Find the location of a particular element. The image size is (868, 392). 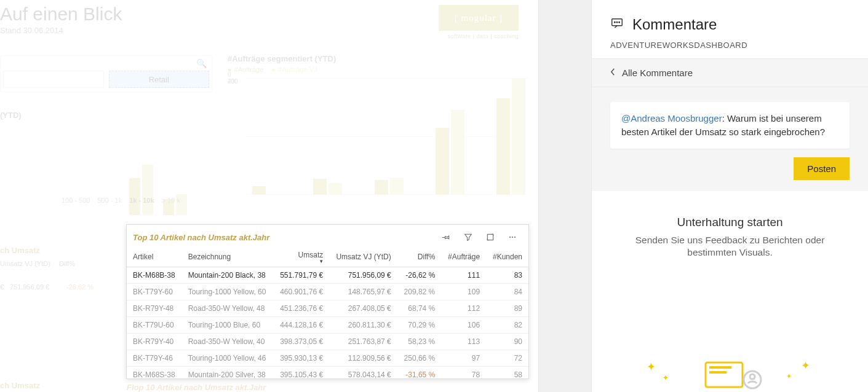

col-auftraege: #Aufträge is located at coordinates (464, 257).